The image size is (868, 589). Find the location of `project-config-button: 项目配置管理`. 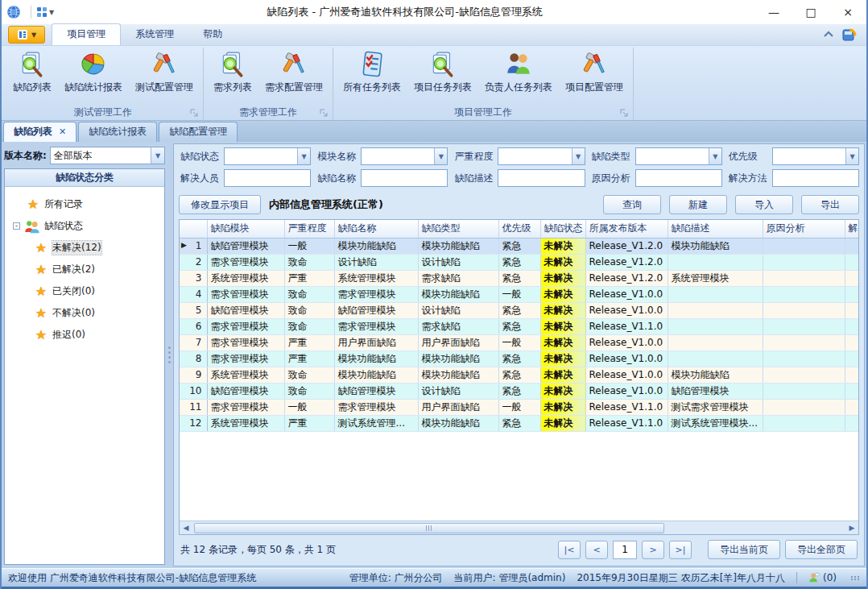

project-config-button: 项目配置管理 is located at coordinates (594, 72).